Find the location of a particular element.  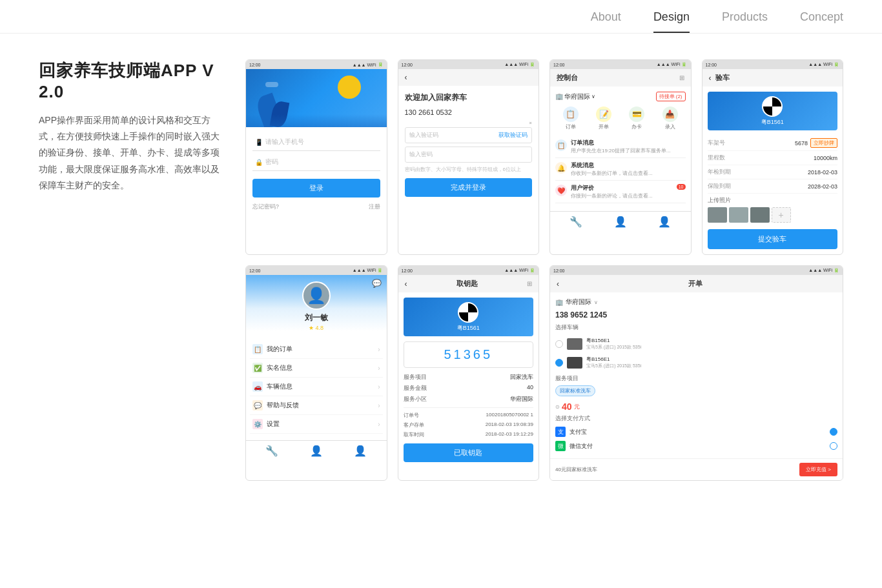

settings-menu-label: 设置 is located at coordinates (273, 424).